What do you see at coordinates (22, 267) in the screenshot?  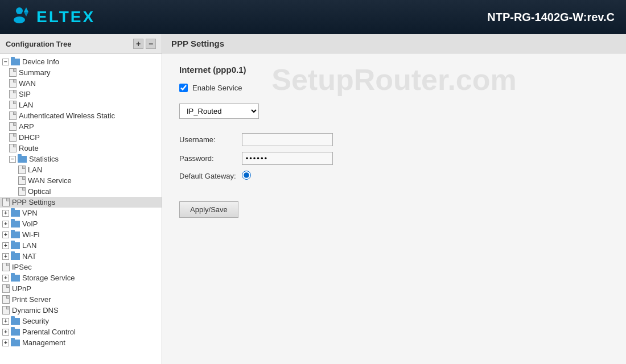 I see `tree-label: IPSec` at bounding box center [22, 267].